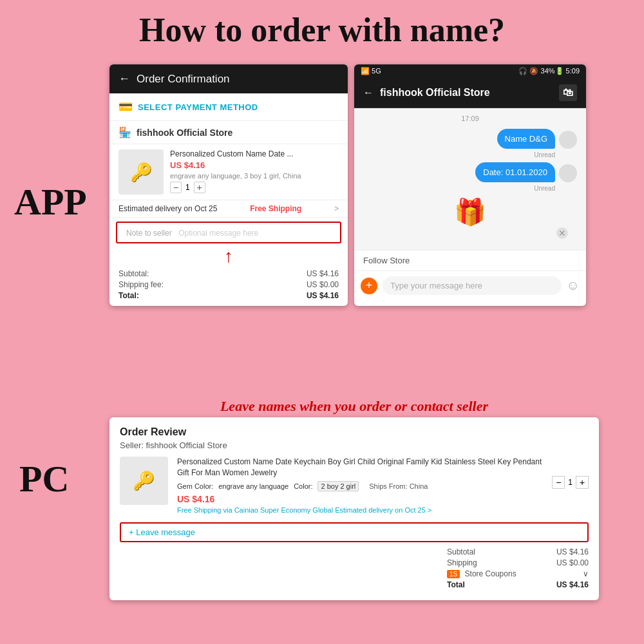 This screenshot has width=644, height=644. What do you see at coordinates (558, 482) in the screenshot?
I see `pc-qty-minus: −` at bounding box center [558, 482].